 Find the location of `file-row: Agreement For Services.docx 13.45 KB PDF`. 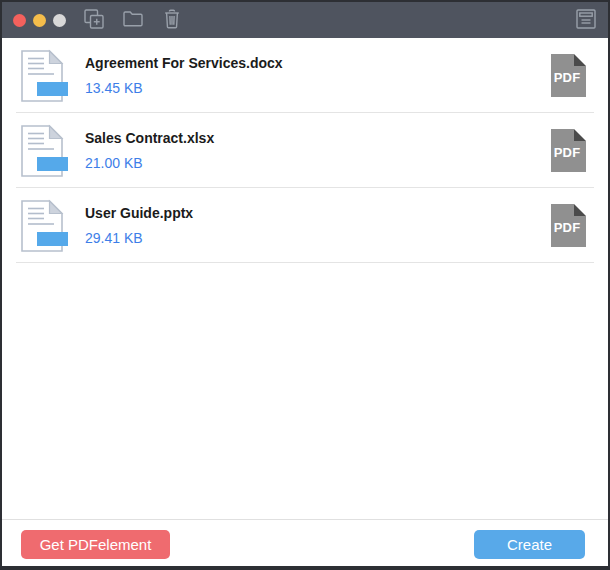

file-row: Agreement For Services.docx 13.45 KB PDF is located at coordinates (305, 76).